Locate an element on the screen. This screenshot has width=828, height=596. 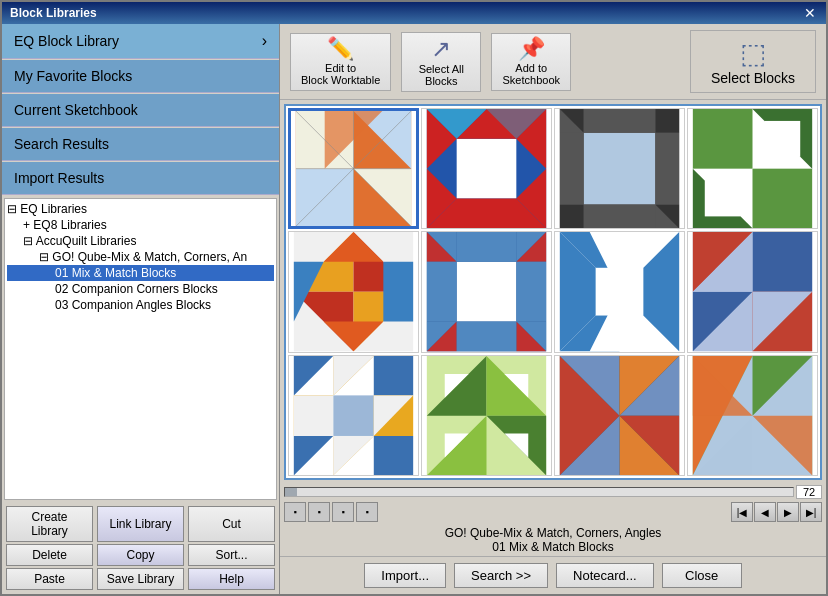
page-number: 72 is located at coordinates (809, 492).